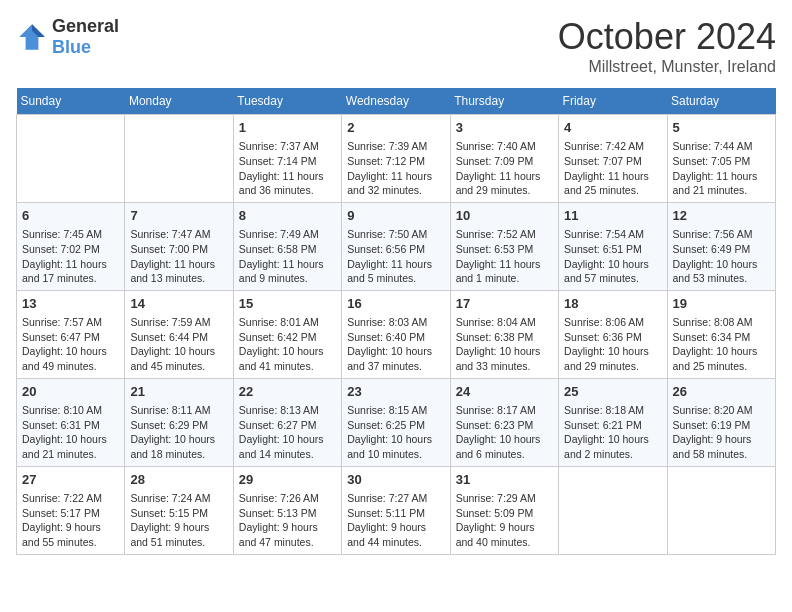 Image resolution: width=792 pixels, height=612 pixels. I want to click on table-row: 14Sunrise: 7:59 AM Sunset: 6:44 PM Dayli…, so click(179, 334).